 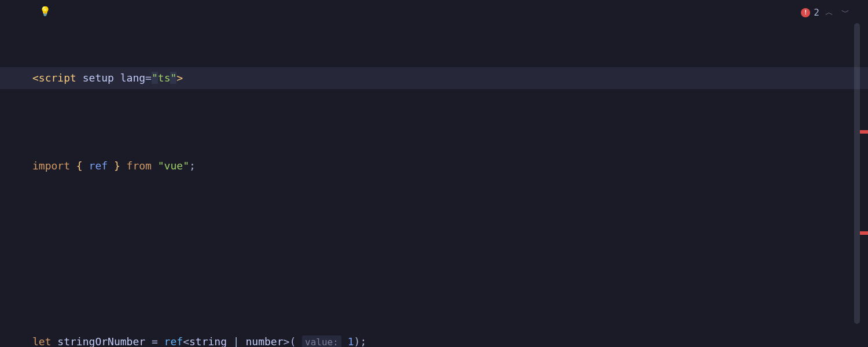 I want to click on next-error-icon: ﹀, so click(x=845, y=13).